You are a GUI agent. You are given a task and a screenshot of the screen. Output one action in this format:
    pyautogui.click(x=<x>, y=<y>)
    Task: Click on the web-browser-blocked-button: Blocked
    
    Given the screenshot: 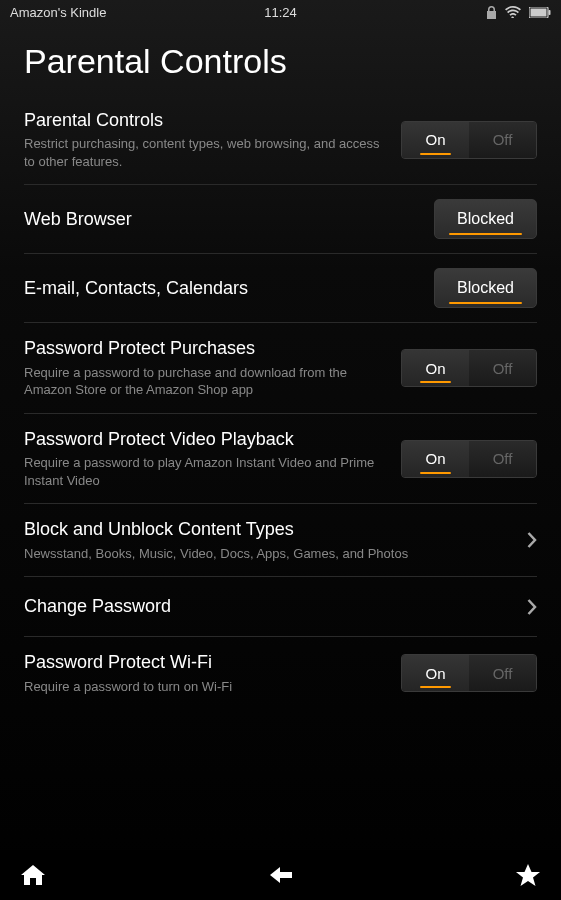 What is the action you would take?
    pyautogui.click(x=486, y=219)
    